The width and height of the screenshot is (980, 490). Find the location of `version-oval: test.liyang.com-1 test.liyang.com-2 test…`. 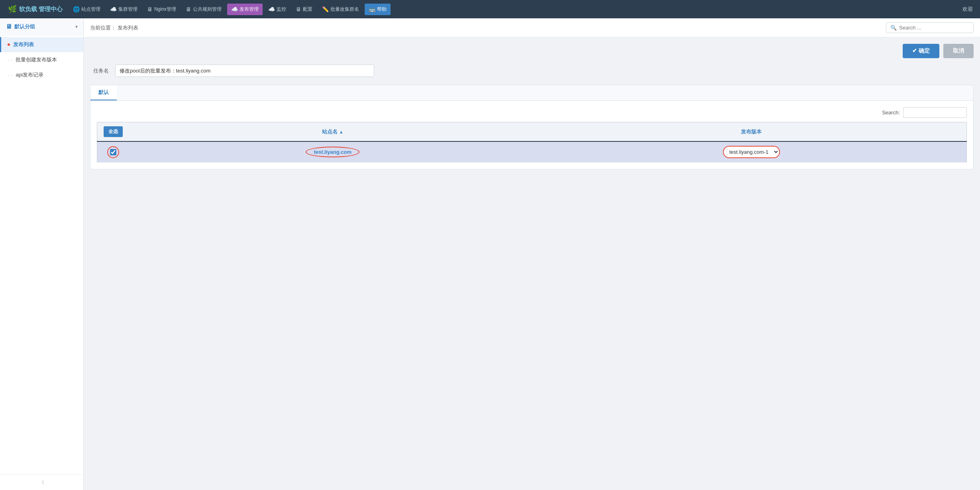

version-oval: test.liyang.com-1 test.liyang.com-2 test… is located at coordinates (752, 152).